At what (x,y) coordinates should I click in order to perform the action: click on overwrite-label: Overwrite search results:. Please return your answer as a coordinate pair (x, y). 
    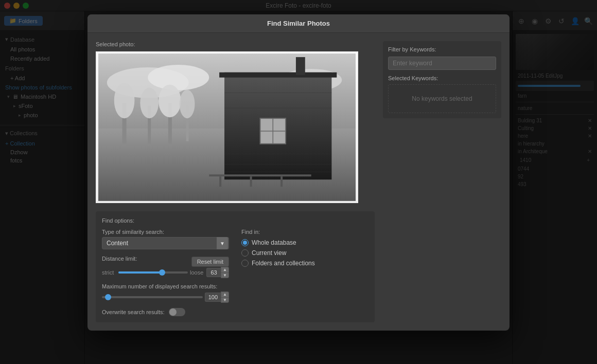
    Looking at the image, I should click on (133, 312).